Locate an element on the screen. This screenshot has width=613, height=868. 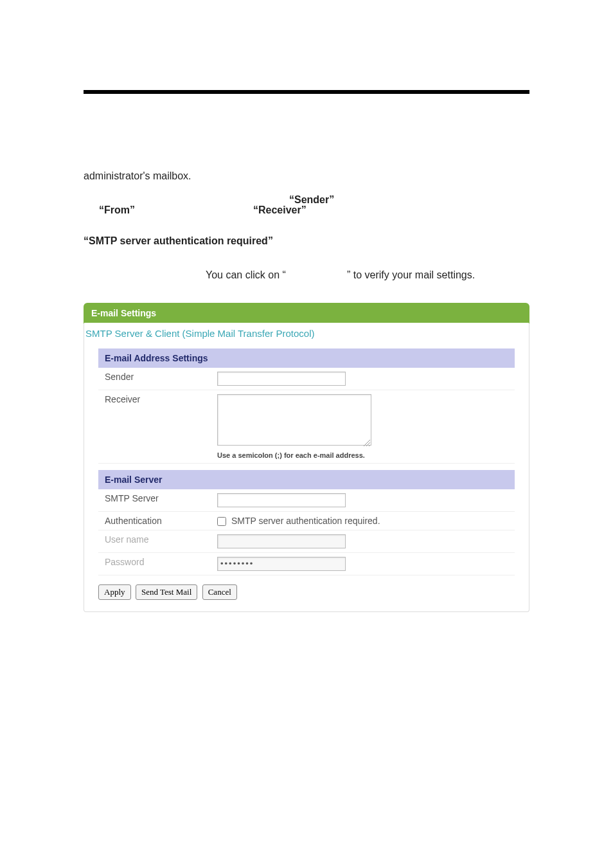
password-input is located at coordinates (281, 564).